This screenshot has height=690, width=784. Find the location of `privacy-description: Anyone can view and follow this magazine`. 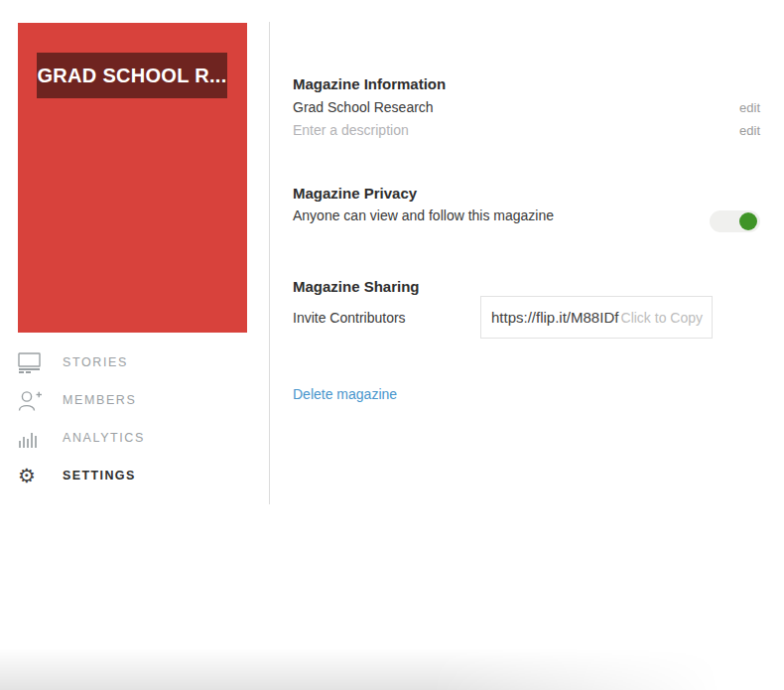

privacy-description: Anyone can view and follow this magazine is located at coordinates (423, 215).